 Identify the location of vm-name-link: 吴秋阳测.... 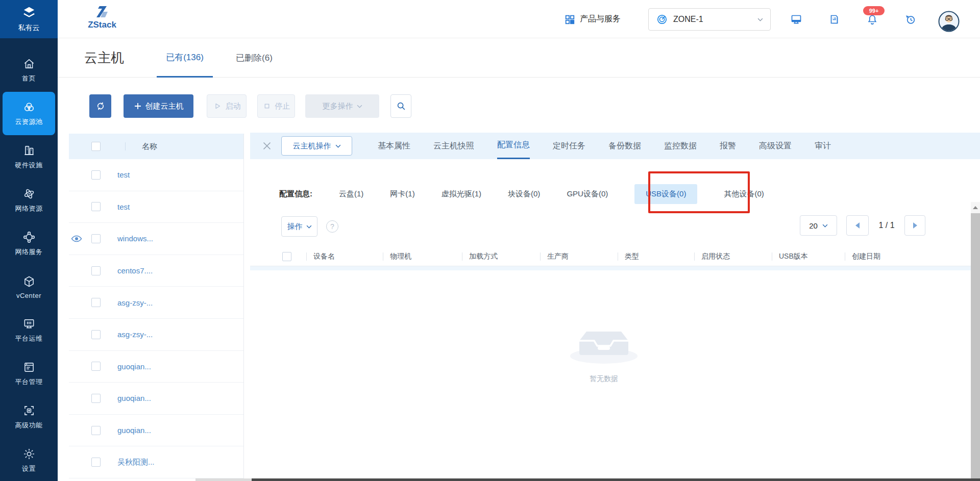
(136, 462).